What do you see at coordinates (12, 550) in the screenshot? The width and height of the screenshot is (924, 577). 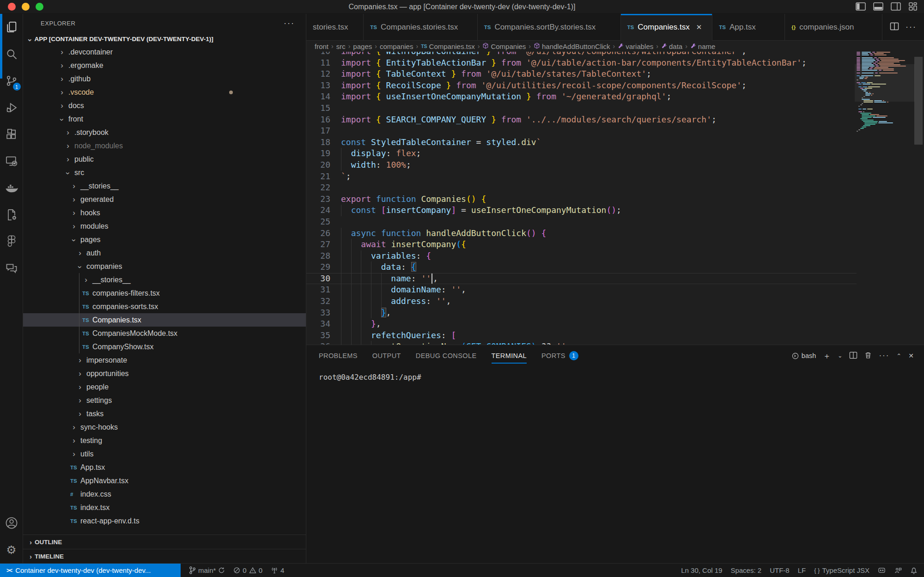 I see `settings-gear-icon: ⚙` at bounding box center [12, 550].